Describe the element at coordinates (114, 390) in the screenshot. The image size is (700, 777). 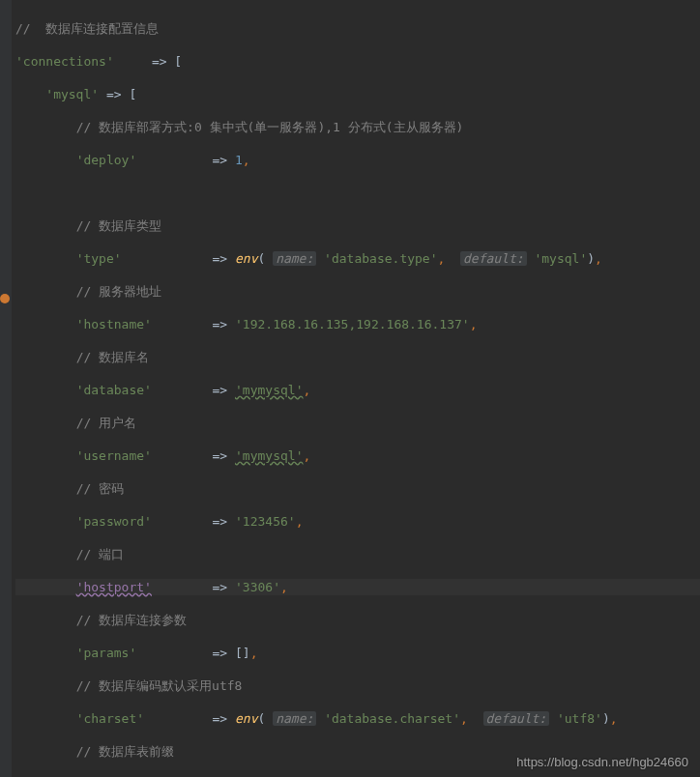
I see `key-database: 'database'` at that location.